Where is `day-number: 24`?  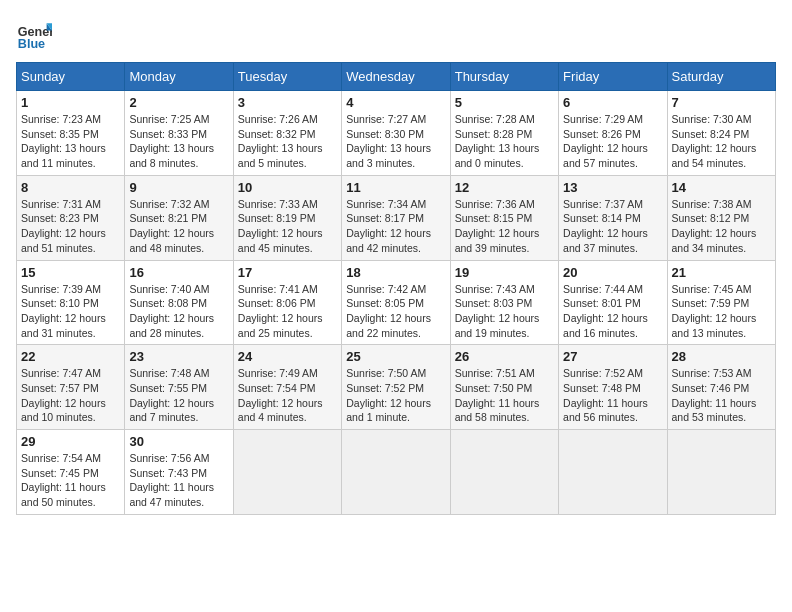
day-number: 24 is located at coordinates (288, 356).